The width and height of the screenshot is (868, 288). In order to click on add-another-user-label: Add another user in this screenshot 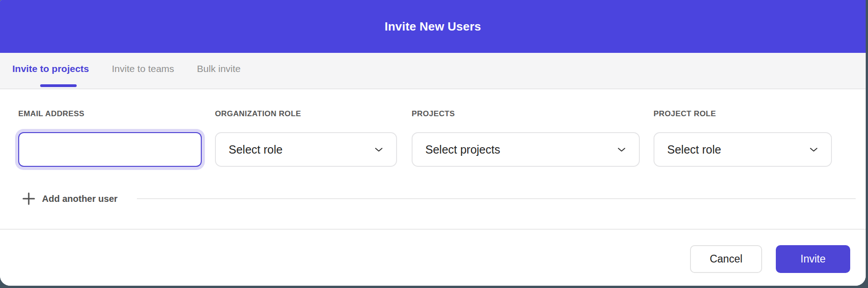, I will do `click(80, 199)`.